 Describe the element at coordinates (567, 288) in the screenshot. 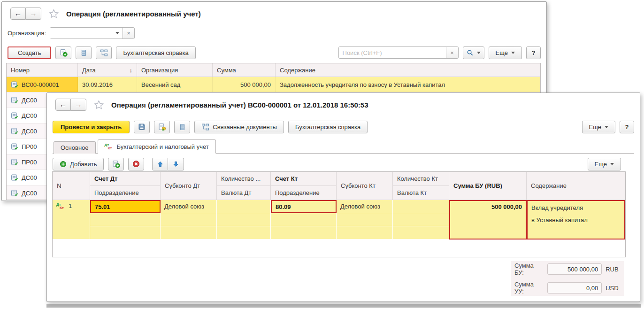

I see `total-uu-row: Сумма УУ: 0,00 USD` at that location.